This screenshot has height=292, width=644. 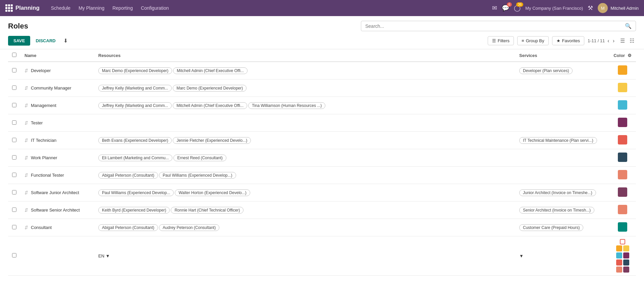 I want to click on app-logo: Planning, so click(x=22, y=8).